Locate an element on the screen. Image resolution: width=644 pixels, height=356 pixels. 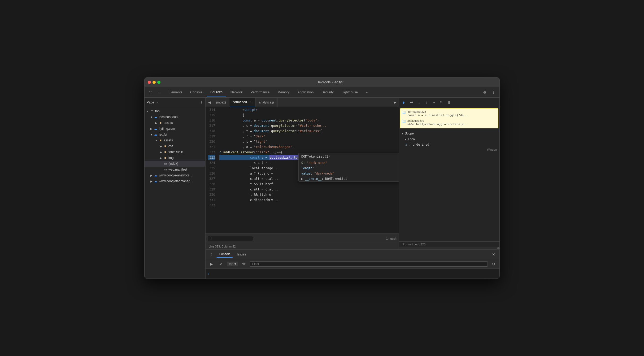
context-selector: top ▾ is located at coordinates (232, 264).